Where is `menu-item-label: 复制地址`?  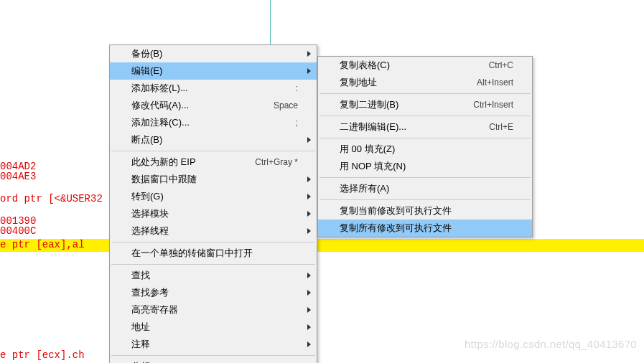
menu-item-label: 复制地址 is located at coordinates (408, 82).